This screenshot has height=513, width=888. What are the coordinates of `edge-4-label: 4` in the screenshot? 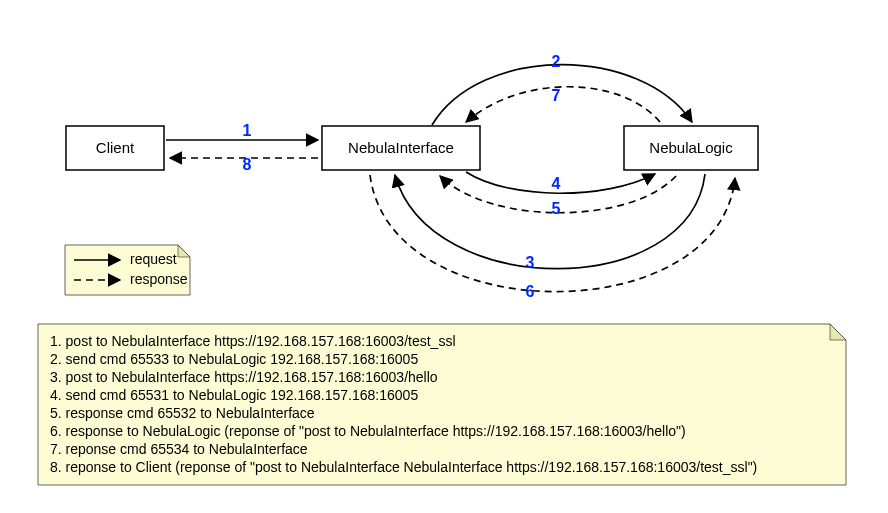 It's located at (556, 184).